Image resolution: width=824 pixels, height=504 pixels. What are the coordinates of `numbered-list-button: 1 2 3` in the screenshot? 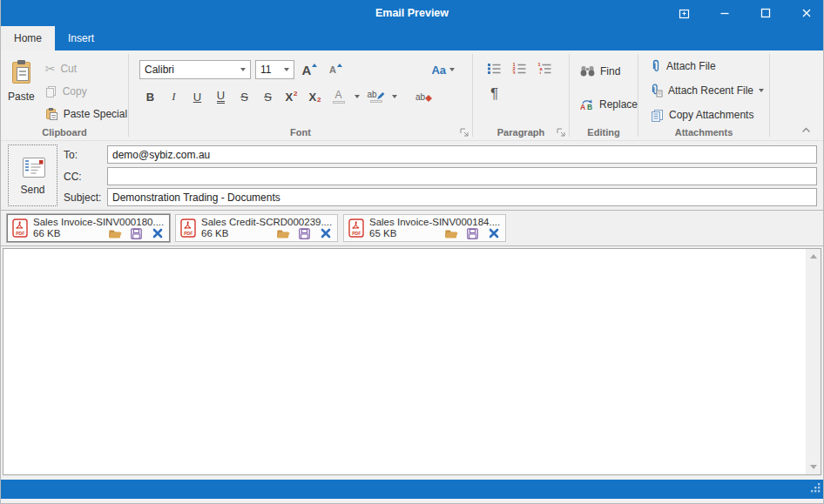 It's located at (519, 68).